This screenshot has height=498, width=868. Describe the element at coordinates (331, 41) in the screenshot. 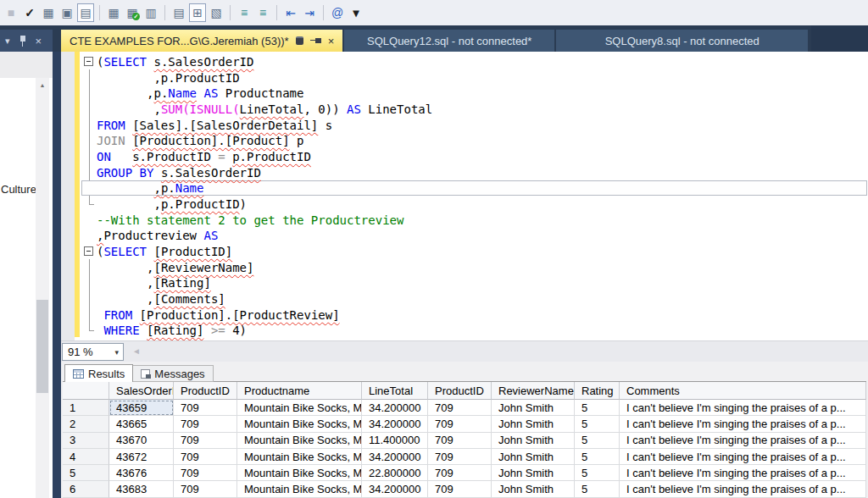

I see `close-icon: ×` at that location.